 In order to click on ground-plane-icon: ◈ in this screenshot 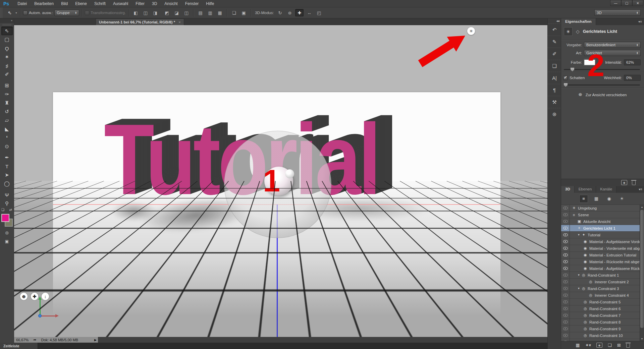, I will do `click(599, 345)`.